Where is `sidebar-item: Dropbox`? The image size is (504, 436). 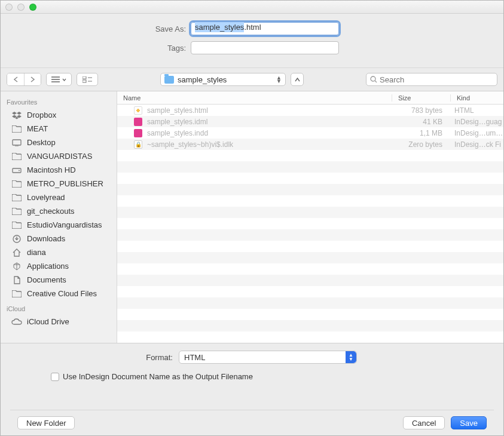 sidebar-item: Dropbox is located at coordinates (59, 115).